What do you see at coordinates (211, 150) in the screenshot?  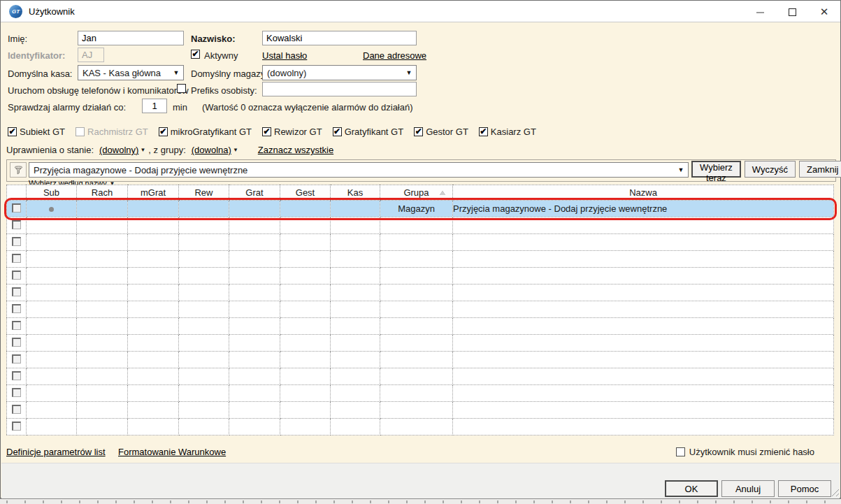 I see `group-filter-dropdown: (dowolna)` at bounding box center [211, 150].